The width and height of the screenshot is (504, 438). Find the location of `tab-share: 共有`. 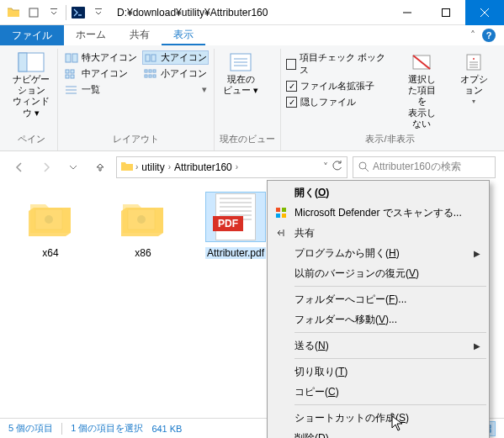

tab-share: 共有 is located at coordinates (140, 35).